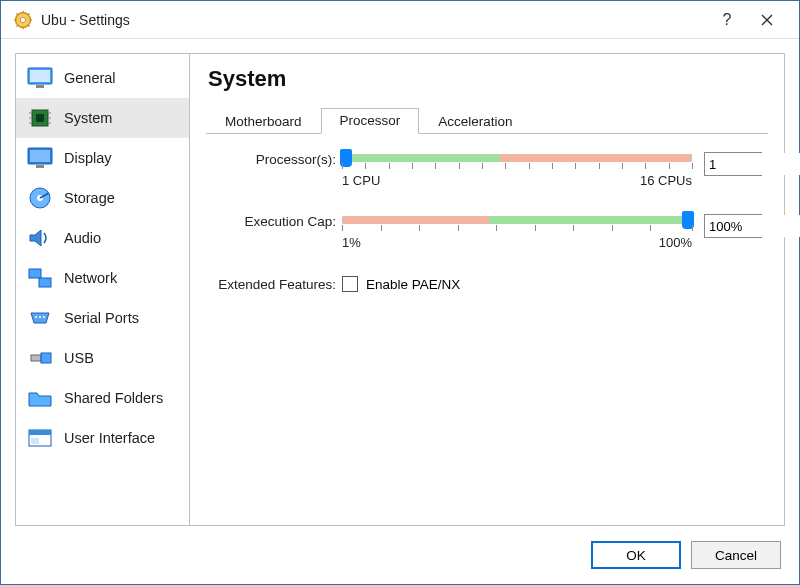  I want to click on processors-label: Processor(s):, so click(277, 160).